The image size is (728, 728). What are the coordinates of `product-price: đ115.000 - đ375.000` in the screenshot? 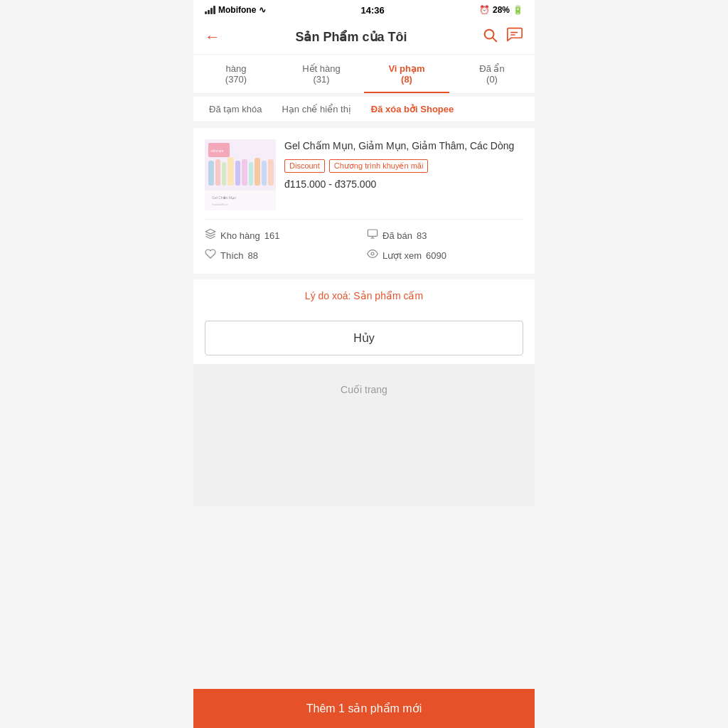 It's located at (404, 184).